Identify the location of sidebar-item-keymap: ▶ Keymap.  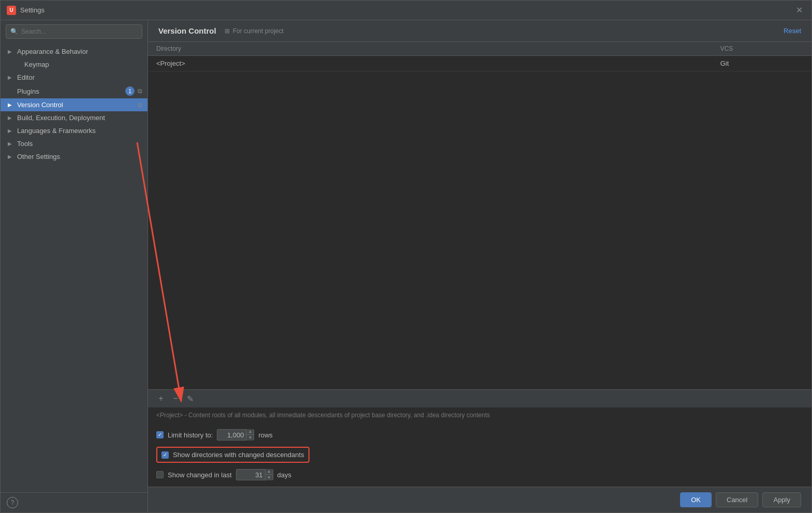
(74, 64).